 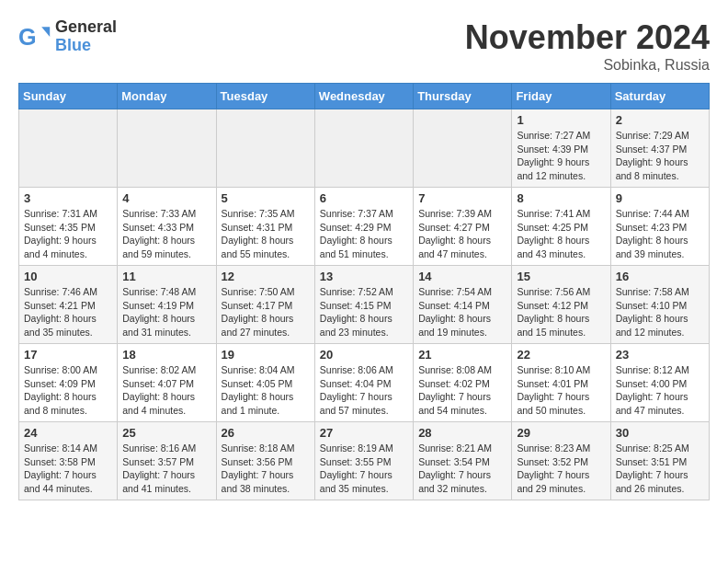 I want to click on day-number: 12, so click(x=266, y=276).